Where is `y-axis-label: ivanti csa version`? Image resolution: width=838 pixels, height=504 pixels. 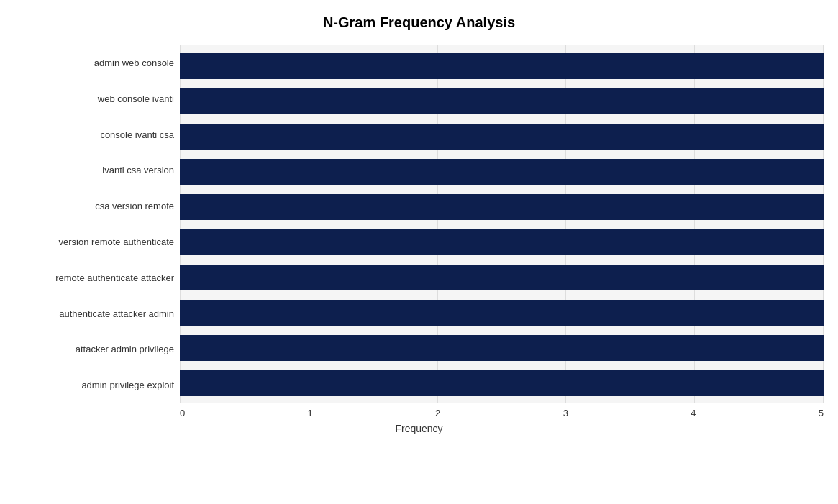 y-axis-label: ivanti csa version is located at coordinates (94, 170).